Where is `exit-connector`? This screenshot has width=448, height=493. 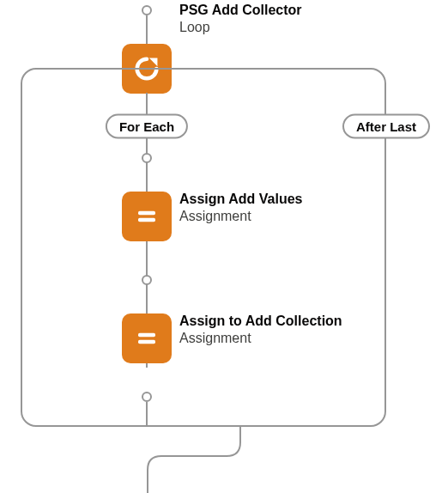
exit-connector is located at coordinates (202, 460).